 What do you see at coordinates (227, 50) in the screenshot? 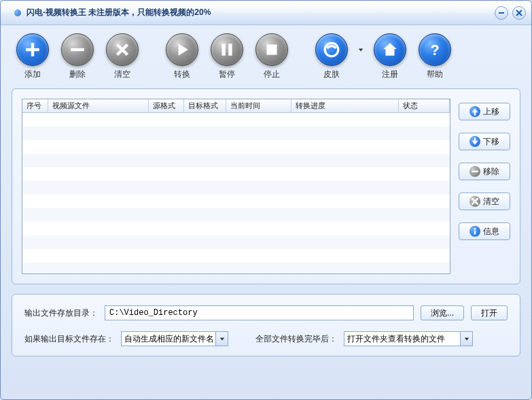
I see `pause-icon` at bounding box center [227, 50].